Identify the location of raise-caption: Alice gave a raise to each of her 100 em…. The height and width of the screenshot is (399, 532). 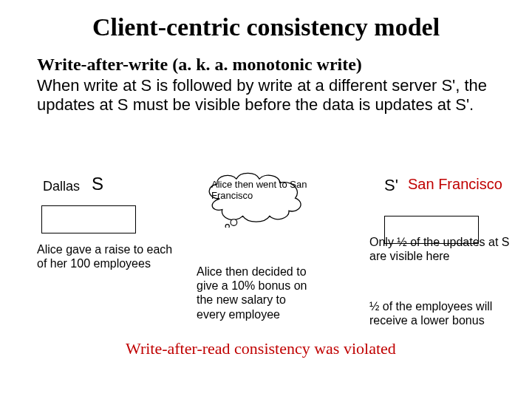
(111, 256).